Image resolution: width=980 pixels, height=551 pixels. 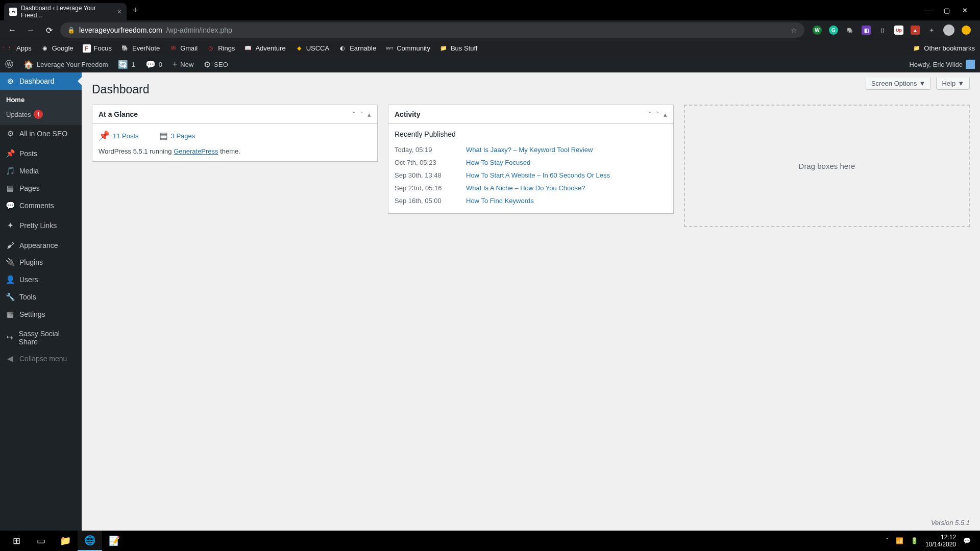 I want to click on bookmark-uscca: ◆USCCA, so click(x=312, y=48).